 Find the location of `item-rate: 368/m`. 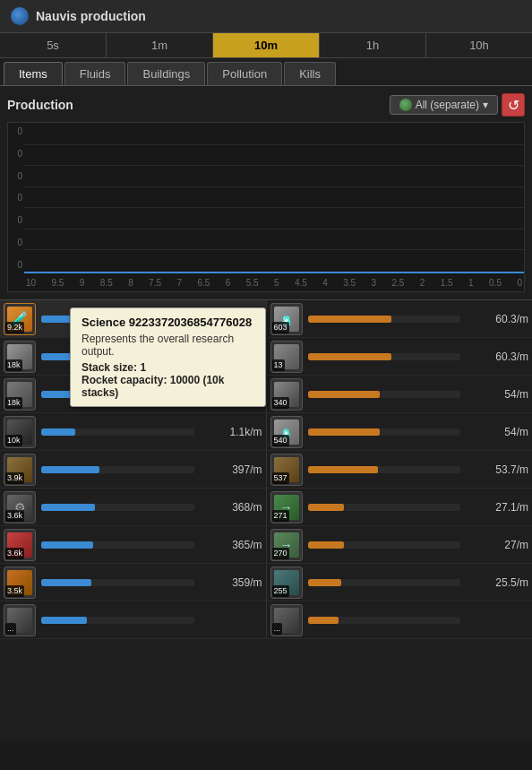

item-rate: 368/m is located at coordinates (231, 507).